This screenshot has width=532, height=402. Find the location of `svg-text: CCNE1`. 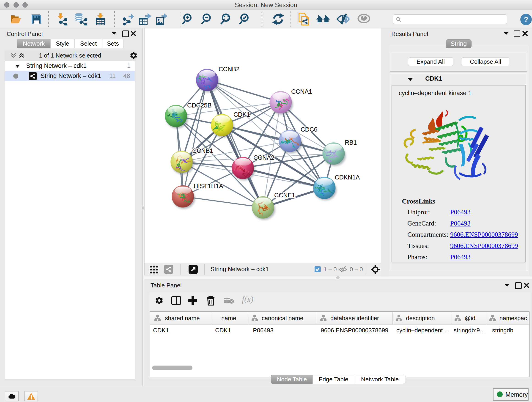

svg-text: CCNE1 is located at coordinates (285, 195).